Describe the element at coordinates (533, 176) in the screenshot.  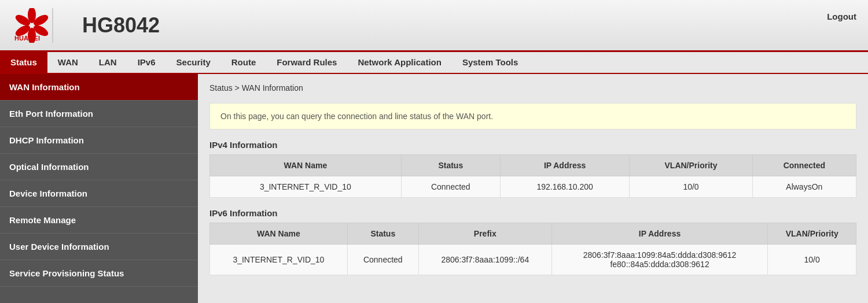
I see `ipv4-table: WAN NameStatusIP AddressVLAN/PriorityCon…` at that location.